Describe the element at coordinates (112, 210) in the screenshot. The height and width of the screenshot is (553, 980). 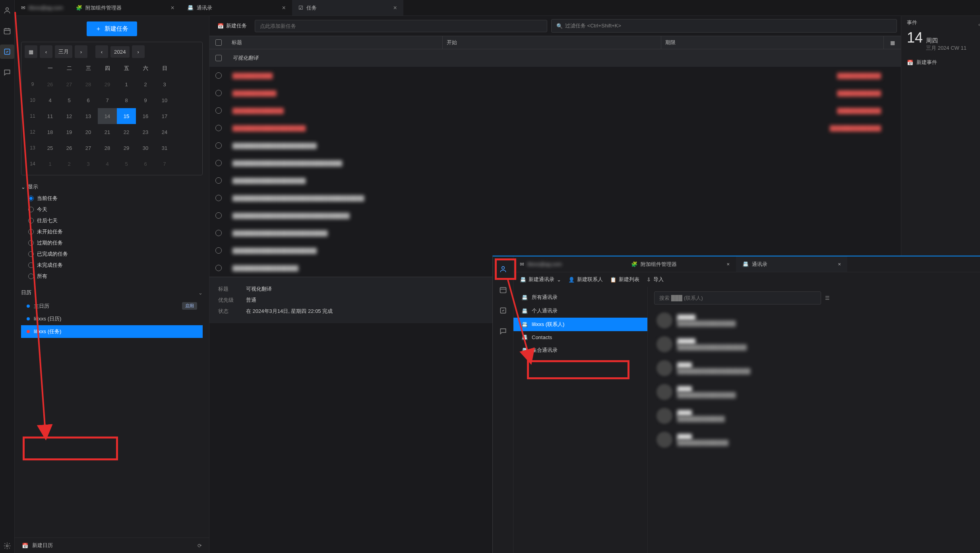
I see `filter-option: 今天` at that location.